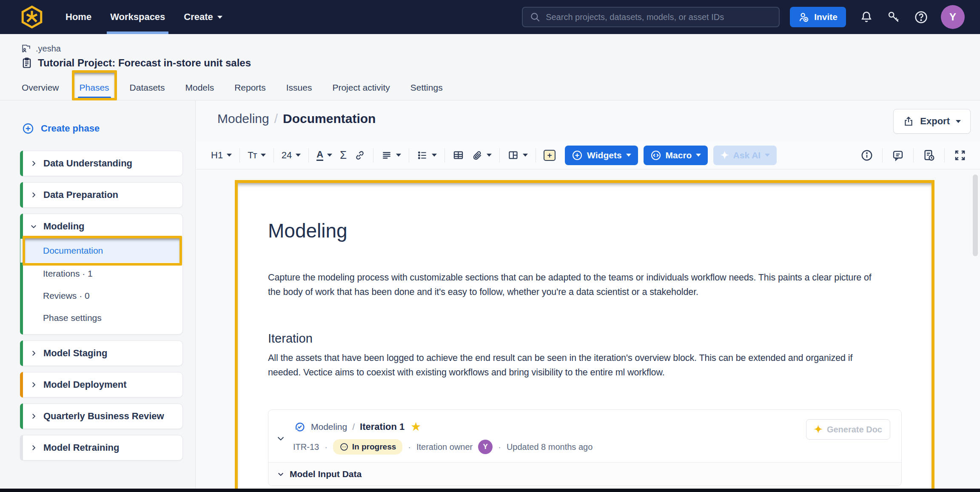  I want to click on phase-name: Data Preparation, so click(81, 195).